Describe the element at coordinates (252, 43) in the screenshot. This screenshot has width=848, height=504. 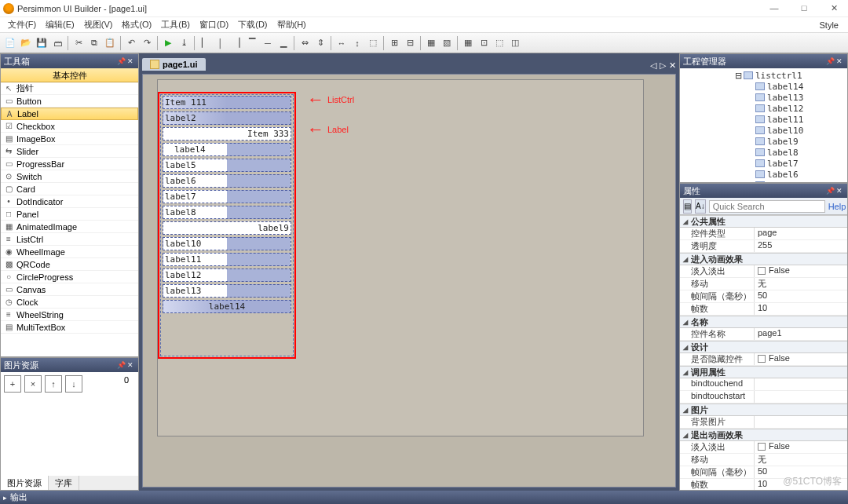
I see `align-top-icon: ▔` at that location.